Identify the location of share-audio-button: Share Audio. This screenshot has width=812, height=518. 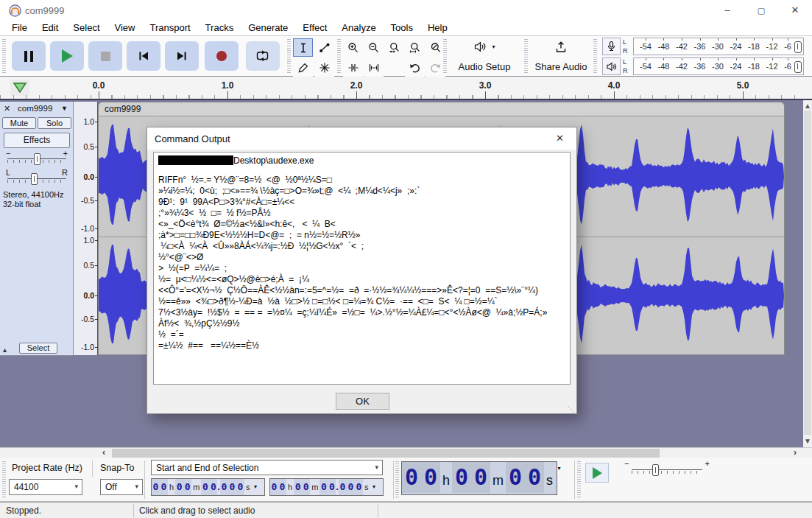
(561, 56).